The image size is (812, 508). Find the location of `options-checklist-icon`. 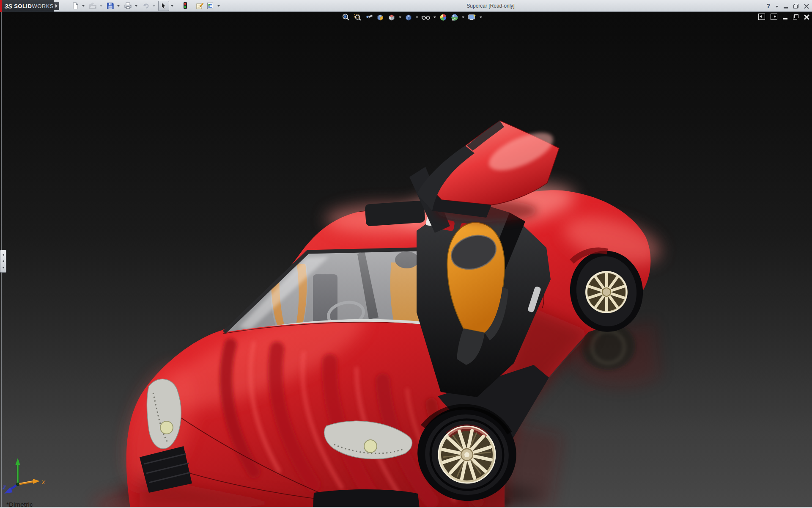

options-checklist-icon is located at coordinates (211, 6).